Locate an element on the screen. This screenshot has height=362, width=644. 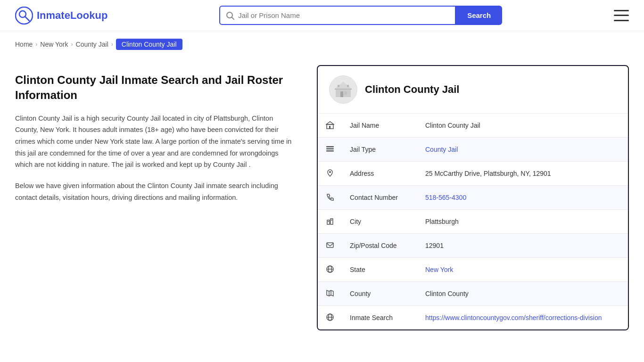
table-row: StateNew York is located at coordinates (473, 270).